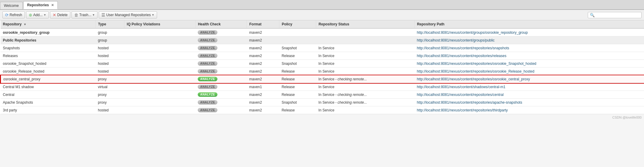  What do you see at coordinates (617, 15) in the screenshot?
I see `search-input` at bounding box center [617, 15].